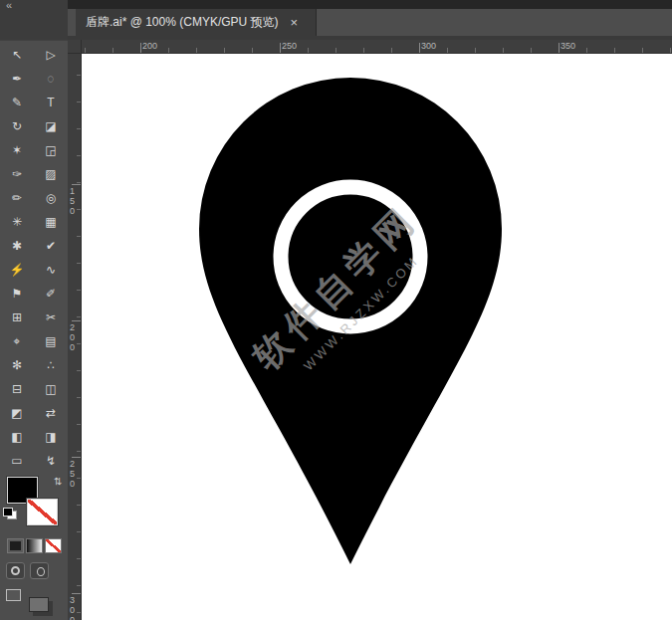  What do you see at coordinates (182, 22) in the screenshot?
I see `document-tab-title: 盾牌.ai* @ 100% (CMYK/GPU 预览)` at bounding box center [182, 22].